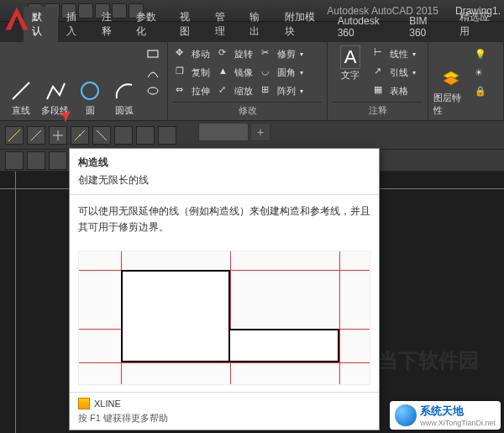  Describe the element at coordinates (350, 74) in the screenshot. I see `text-button: A 文字` at that location.